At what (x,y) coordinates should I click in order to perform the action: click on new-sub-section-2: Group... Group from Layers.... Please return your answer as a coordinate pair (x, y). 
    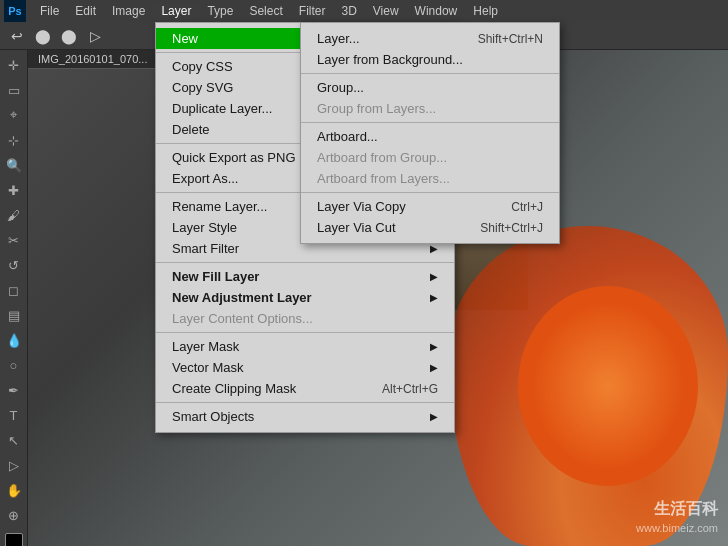
    Looking at the image, I should click on (430, 98).